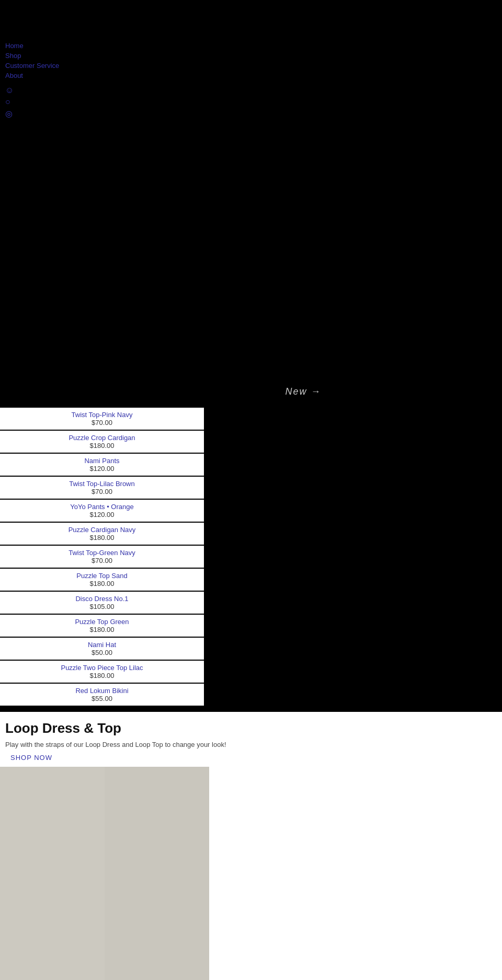 This screenshot has height=980, width=502. Describe the element at coordinates (102, 626) in the screenshot. I see `product-item: Puzzle Top Green$180.00` at that location.